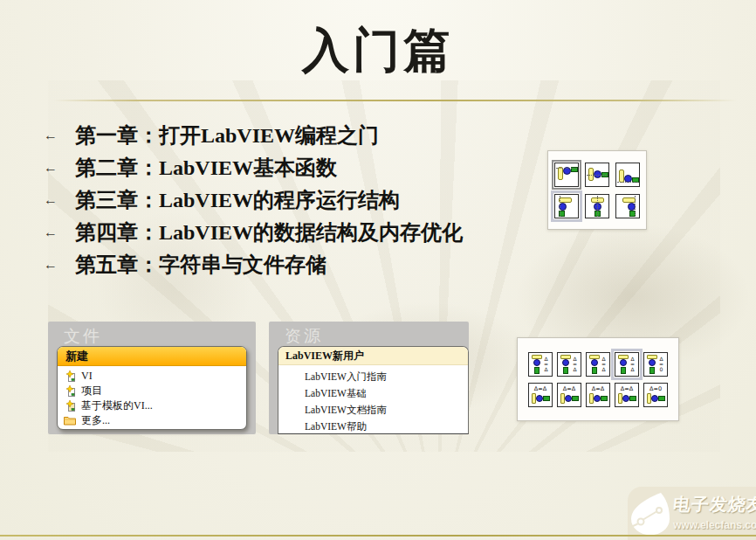 The image size is (756, 540). I want to click on distribute-vertical-compress-icon: Δ=0, so click(656, 364).